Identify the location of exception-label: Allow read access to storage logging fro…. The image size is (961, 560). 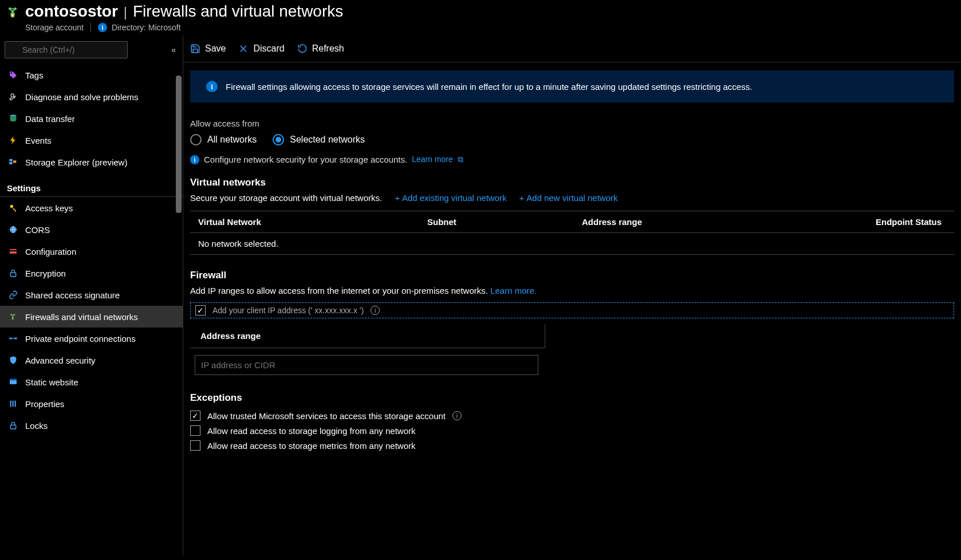
(312, 431).